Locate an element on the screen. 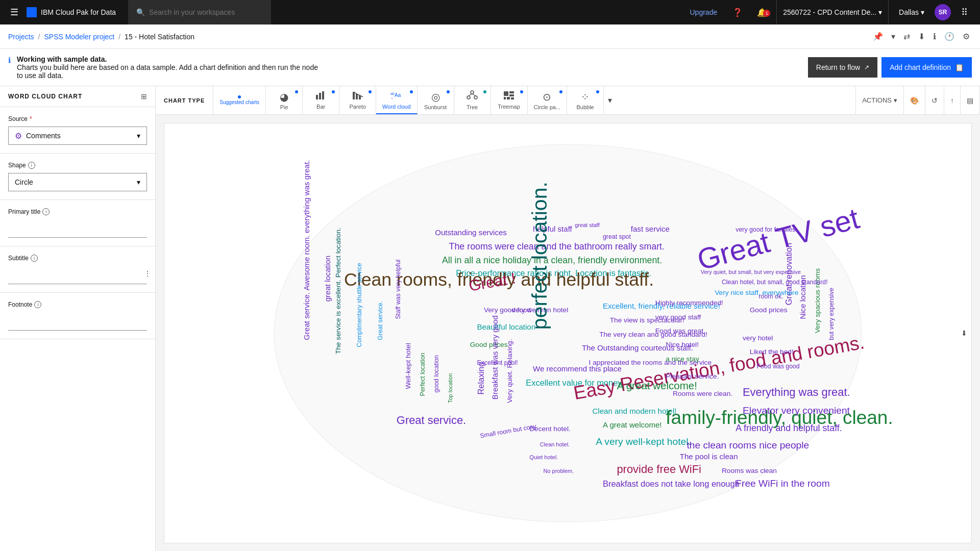  chevron-down-icon: ▾ is located at coordinates (893, 37).